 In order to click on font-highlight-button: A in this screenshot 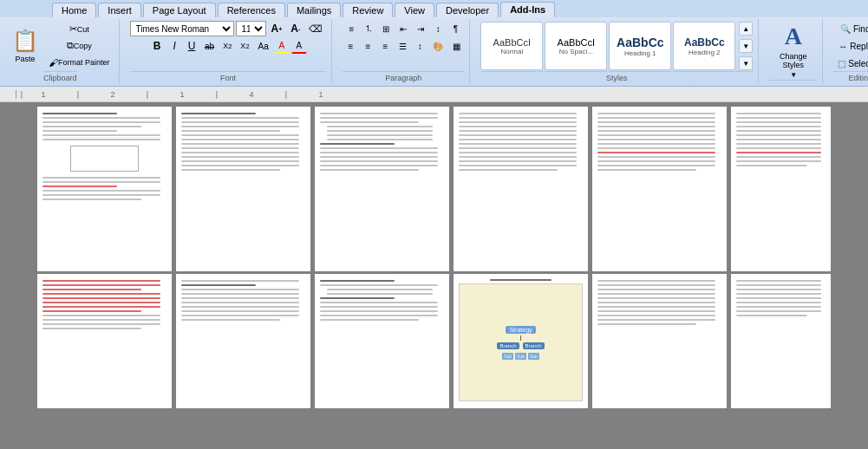, I will do `click(282, 46)`.